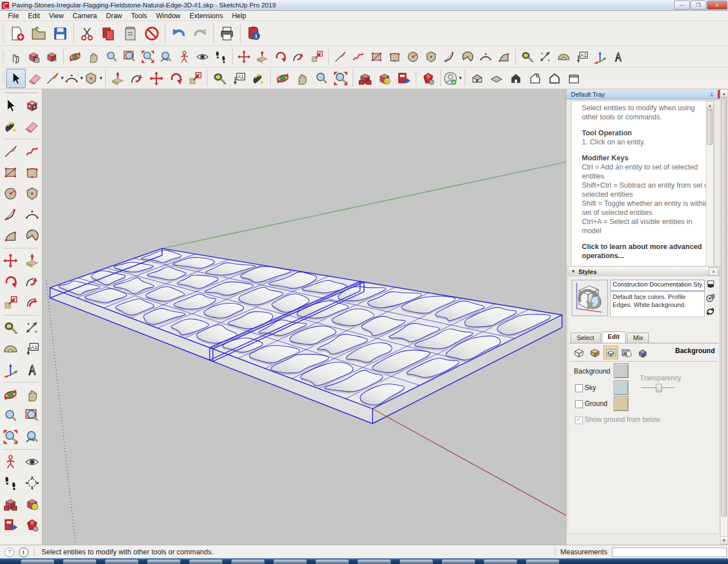  What do you see at coordinates (101, 78) in the screenshot?
I see `dropdown-arrow-icon: ▼` at bounding box center [101, 78].